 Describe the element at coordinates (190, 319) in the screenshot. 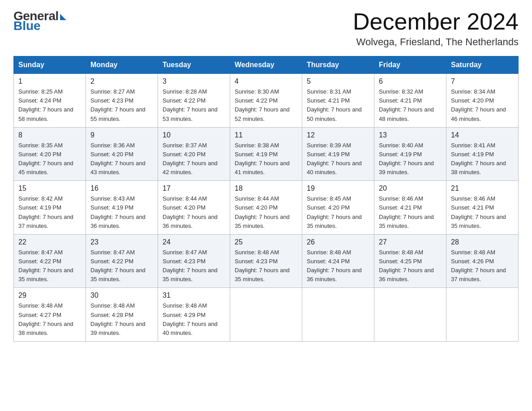

I see `day-info: Sunrise: 8:48 AMSunset: 4:29 PMDaylight:…` at that location.